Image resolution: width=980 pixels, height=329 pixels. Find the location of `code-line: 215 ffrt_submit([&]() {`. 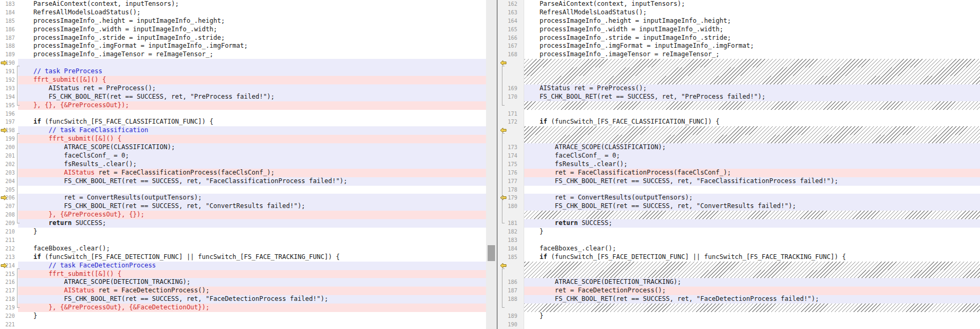

code-line: 215 ffrt_submit([&]() { is located at coordinates (243, 274).